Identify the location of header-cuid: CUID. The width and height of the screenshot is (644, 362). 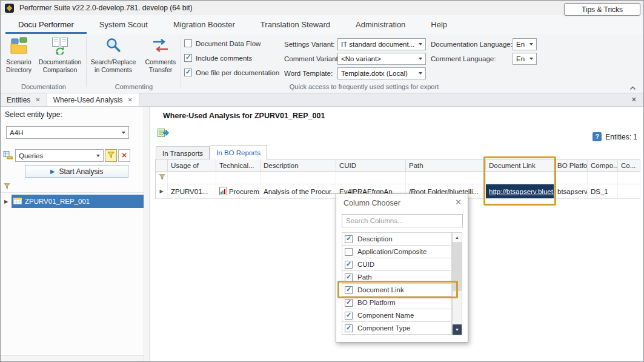
(371, 165).